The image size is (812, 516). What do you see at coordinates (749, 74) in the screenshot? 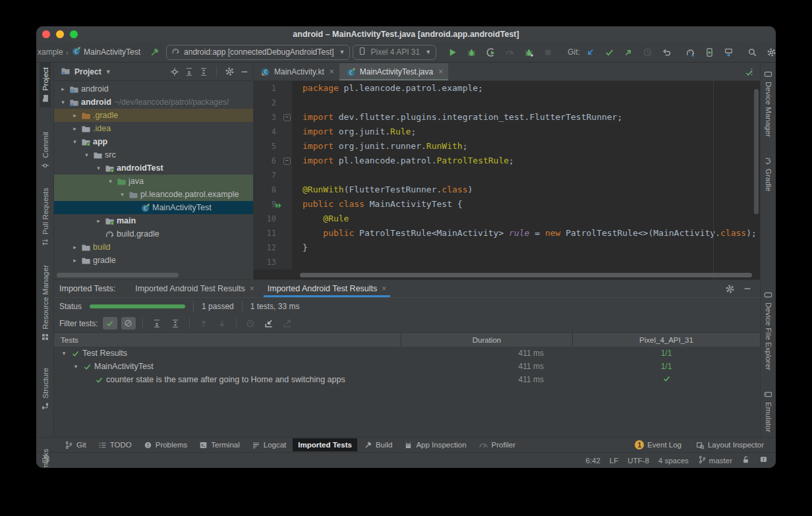
I see `inspections-ok-icon` at bounding box center [749, 74].